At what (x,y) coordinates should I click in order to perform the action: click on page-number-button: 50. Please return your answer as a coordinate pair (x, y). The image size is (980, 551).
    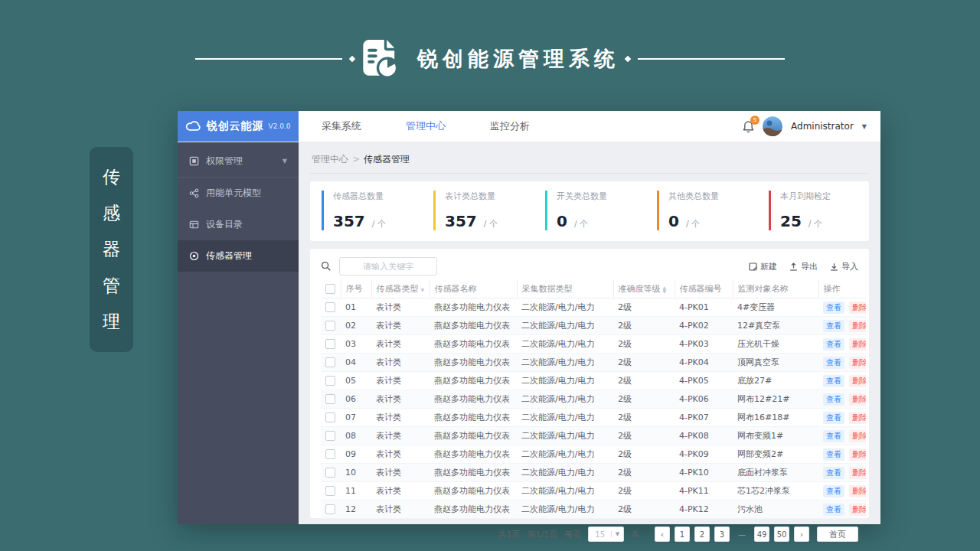
    Looking at the image, I should click on (782, 534).